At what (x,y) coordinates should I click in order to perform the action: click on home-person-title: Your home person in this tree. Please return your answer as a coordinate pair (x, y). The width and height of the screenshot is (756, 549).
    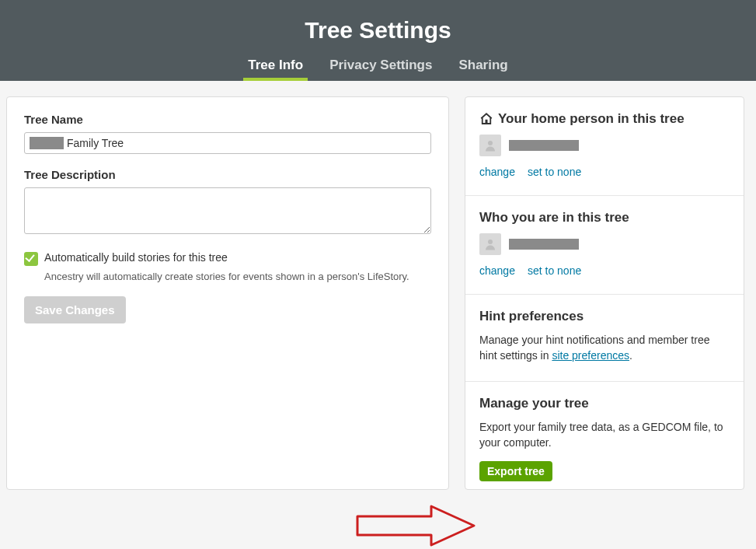
    Looking at the image, I should click on (591, 119).